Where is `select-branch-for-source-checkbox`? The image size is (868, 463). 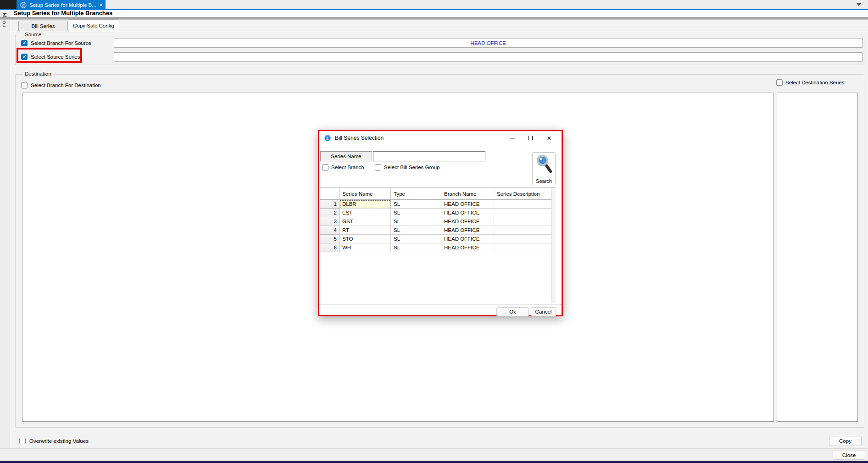
select-branch-for-source-checkbox is located at coordinates (24, 43).